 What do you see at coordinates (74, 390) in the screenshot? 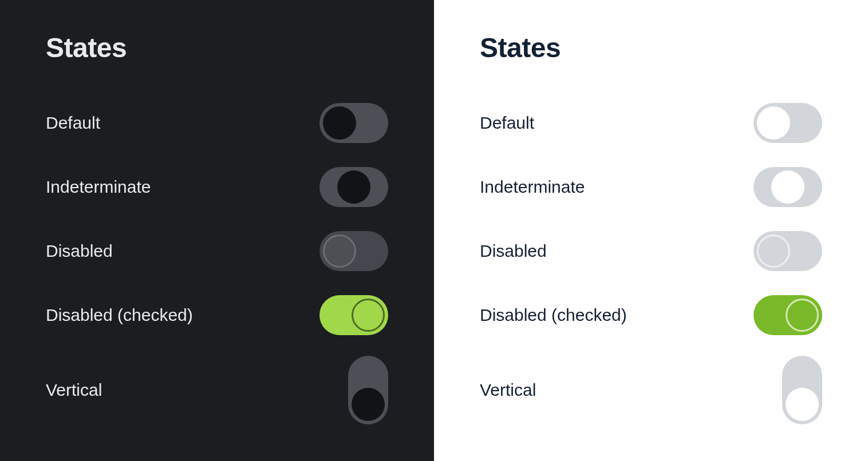
I see `label-vertical-dark: Vertical` at bounding box center [74, 390].